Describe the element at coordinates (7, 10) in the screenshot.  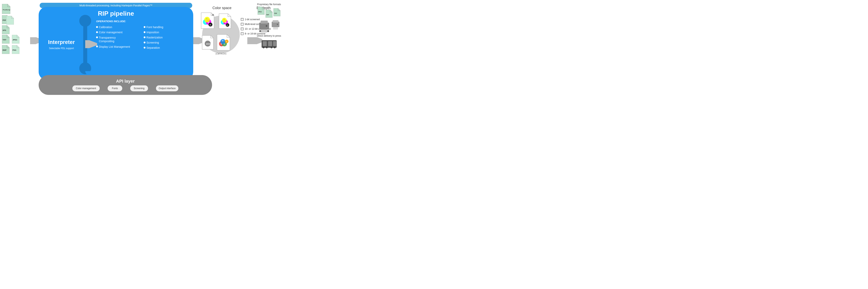
I see `svg-text: PostScript` at that location.